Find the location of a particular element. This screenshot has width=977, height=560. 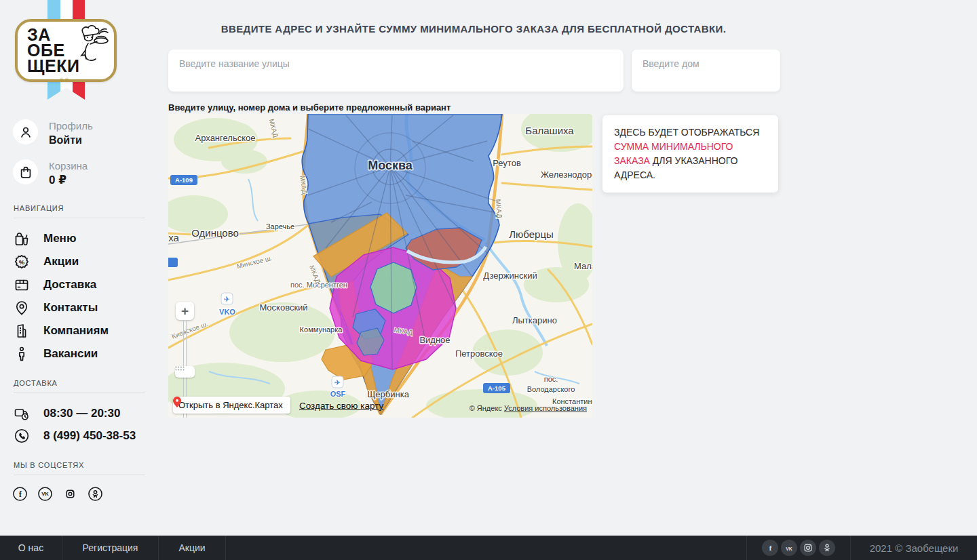

delivery-hours: 08:30 — 20:30 is located at coordinates (81, 414).